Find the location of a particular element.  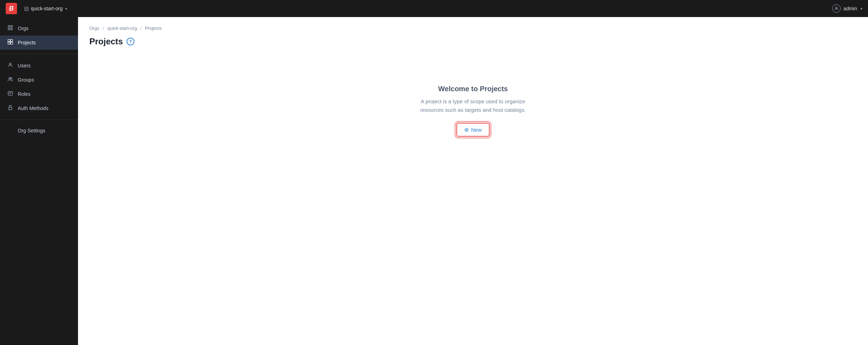

app-logo: B is located at coordinates (11, 9).